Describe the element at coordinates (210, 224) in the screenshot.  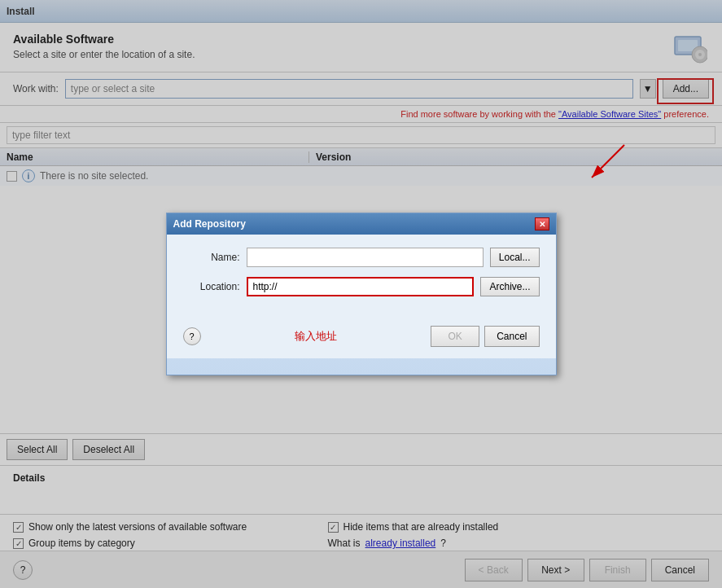
I see `modal-title: Add Repository` at that location.